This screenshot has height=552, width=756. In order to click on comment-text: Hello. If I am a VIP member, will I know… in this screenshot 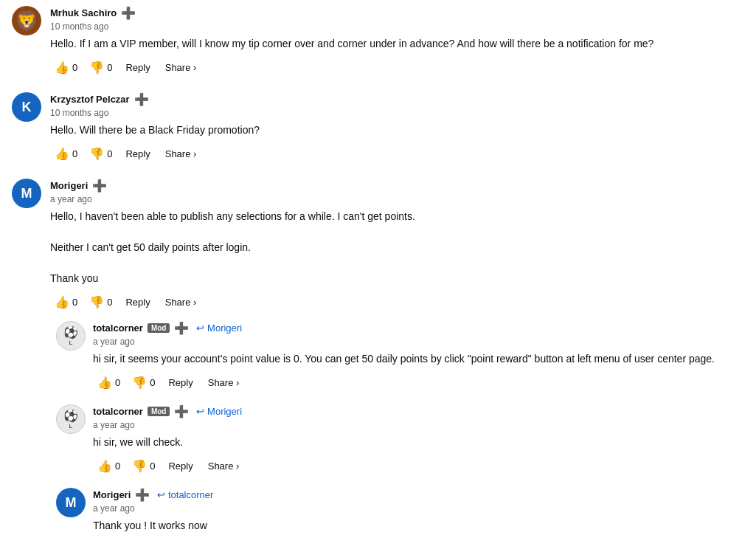, I will do `click(397, 44)`.